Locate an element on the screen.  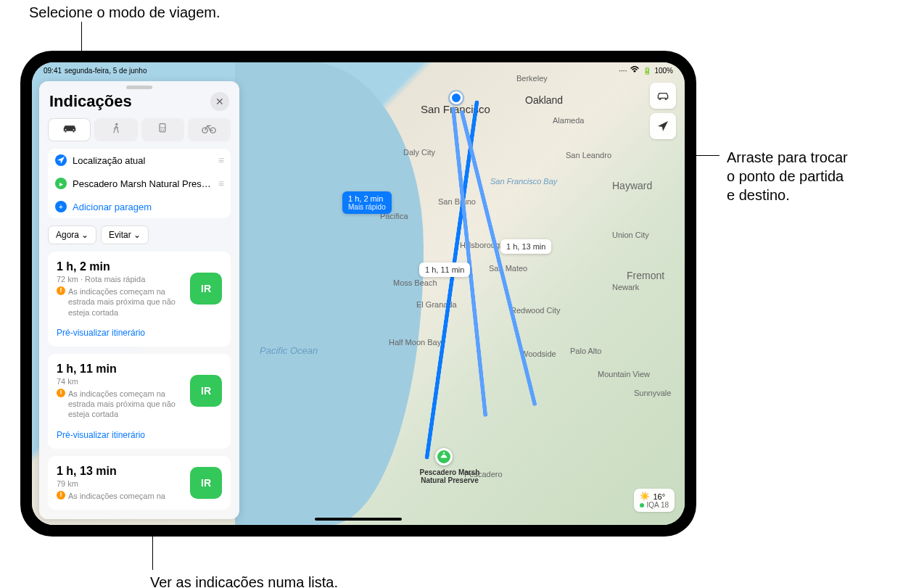
city-newark: Newark is located at coordinates (625, 287).